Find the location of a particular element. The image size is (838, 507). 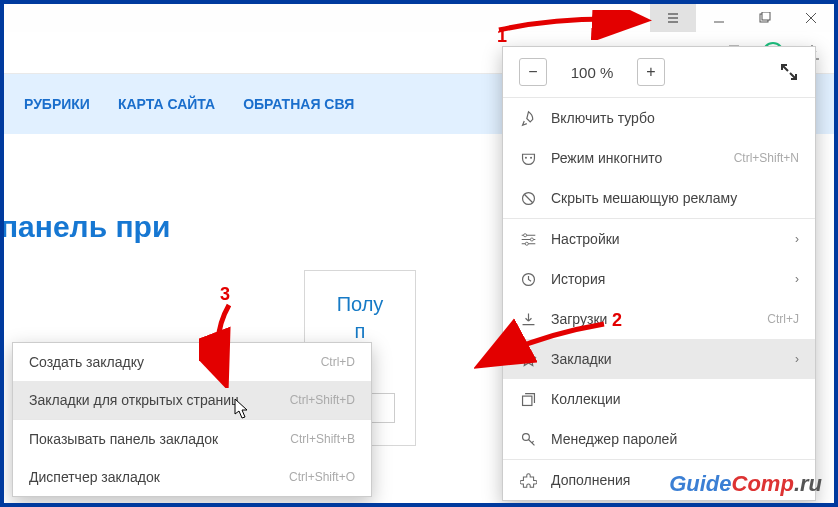

annotation-number-2: 2 is located at coordinates (617, 320).